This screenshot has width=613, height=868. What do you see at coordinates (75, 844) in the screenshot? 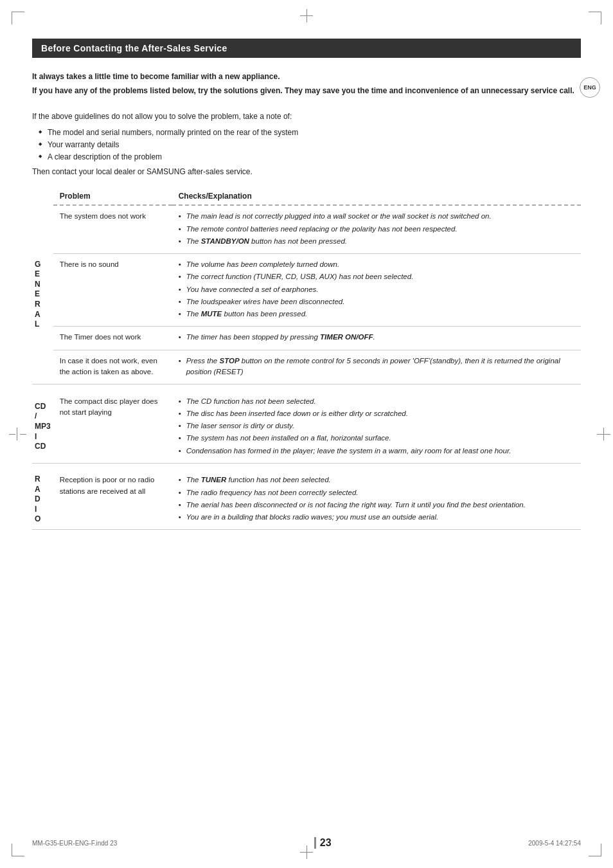
I see `footer-filename: MM-G35-EUR-ENG-F.indd 23` at bounding box center [75, 844].